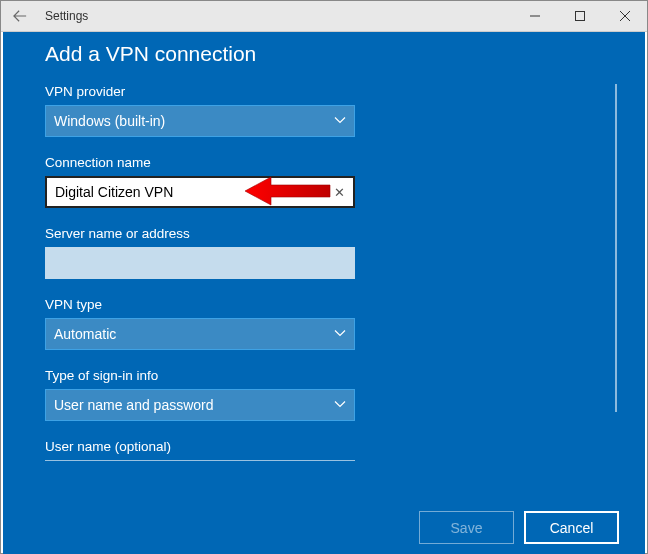 The width and height of the screenshot is (648, 554). Describe the element at coordinates (535, 16) in the screenshot. I see `minimize-icon` at that location.